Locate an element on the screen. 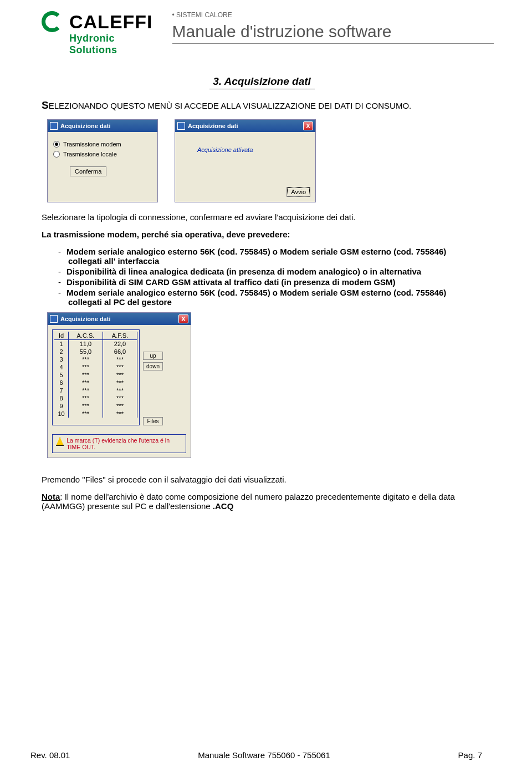 The image size is (532, 782). table-row: 6****** is located at coordinates (96, 383).